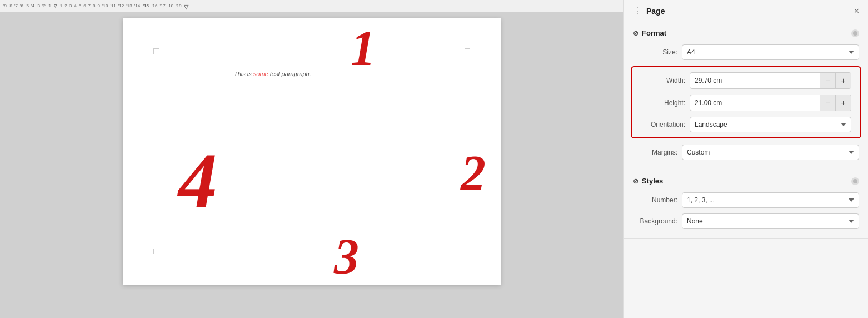 The width and height of the screenshot is (868, 318). I want to click on size-row: Size: A4 A3 A5 Letter Legal Custom, so click(746, 52).